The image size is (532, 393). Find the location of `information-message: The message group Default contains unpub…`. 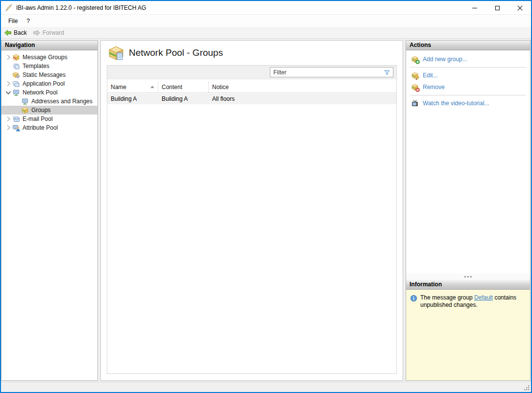

information-message: The message group Default contains unpub… is located at coordinates (473, 301).